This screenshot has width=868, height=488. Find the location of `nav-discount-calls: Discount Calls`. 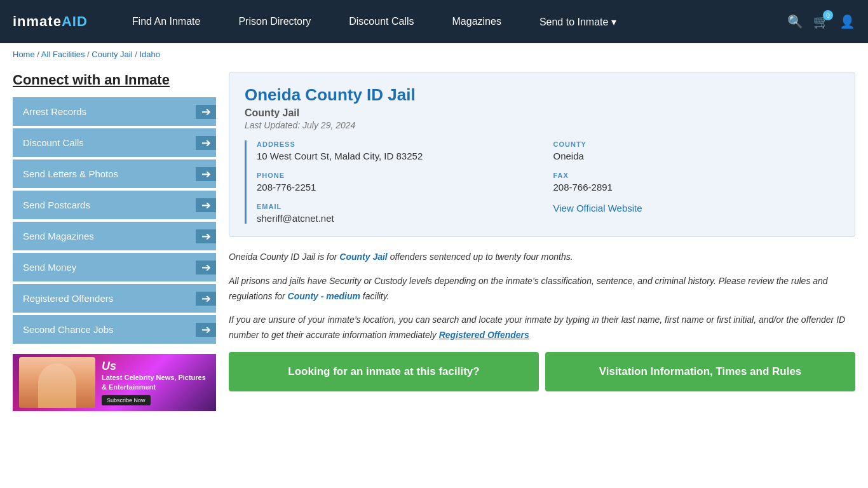

nav-discount-calls: Discount Calls is located at coordinates (381, 22).